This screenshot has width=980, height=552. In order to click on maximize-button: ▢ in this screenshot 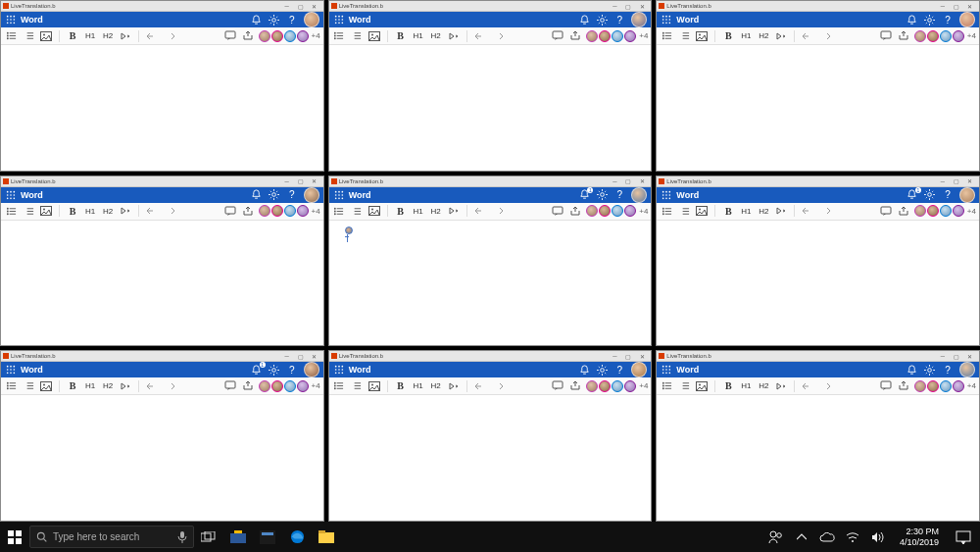, I will do `click(628, 6)`.